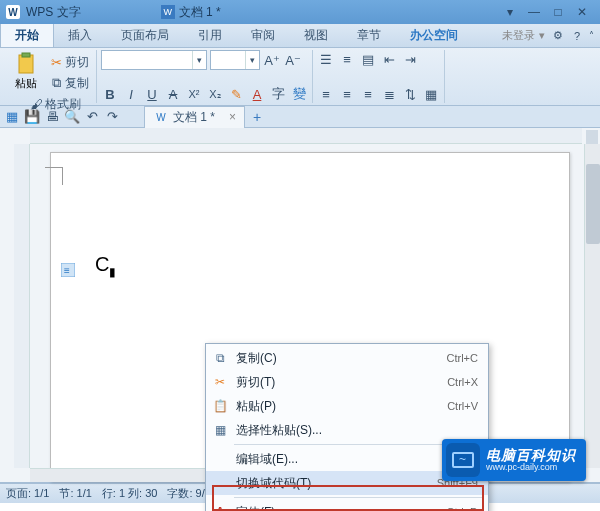  I want to click on vertical-scrollbar, so click(592, 306).